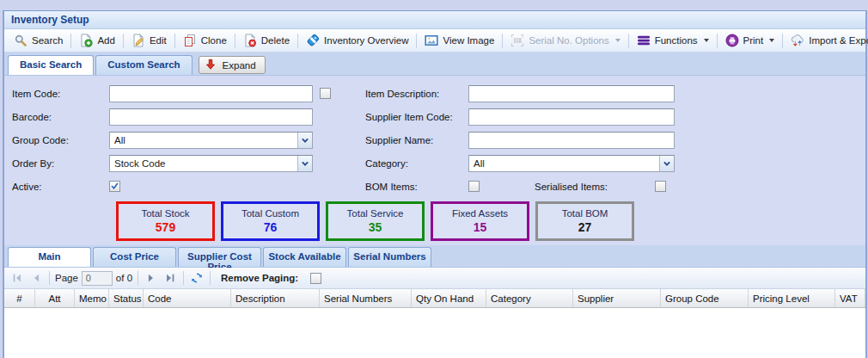 Image resolution: width=868 pixels, height=358 pixels. What do you see at coordinates (126, 298) in the screenshot?
I see `column-header-status: Status` at bounding box center [126, 298].